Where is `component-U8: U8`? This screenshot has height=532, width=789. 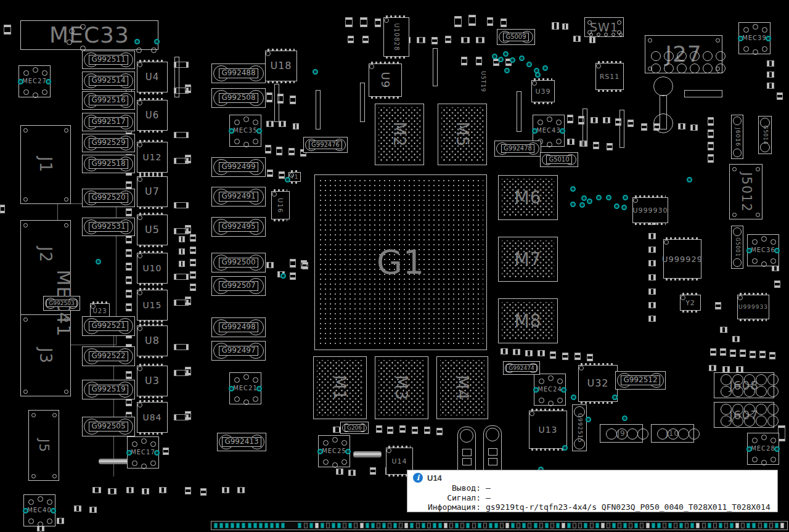
component-U8: U8 is located at coordinates (152, 341).